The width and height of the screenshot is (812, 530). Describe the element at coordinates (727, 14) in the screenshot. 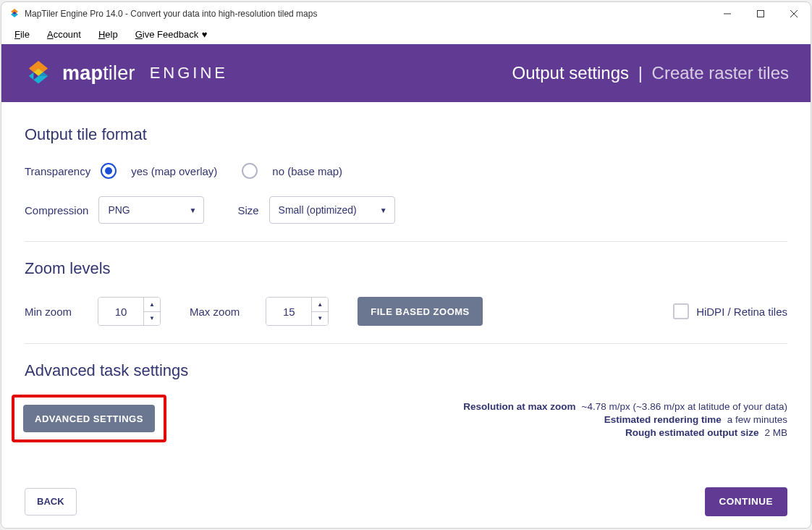

I see `minimize-button` at that location.